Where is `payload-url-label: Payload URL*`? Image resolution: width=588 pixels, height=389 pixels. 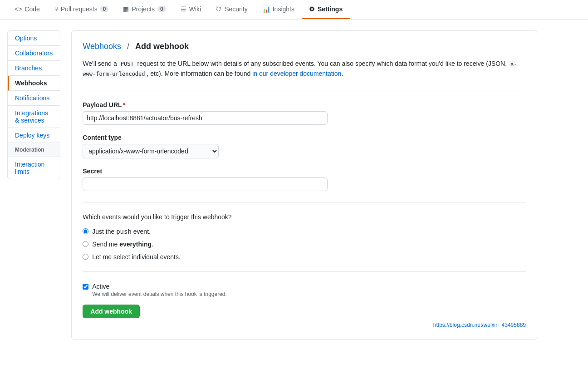 payload-url-label: Payload URL* is located at coordinates (304, 105).